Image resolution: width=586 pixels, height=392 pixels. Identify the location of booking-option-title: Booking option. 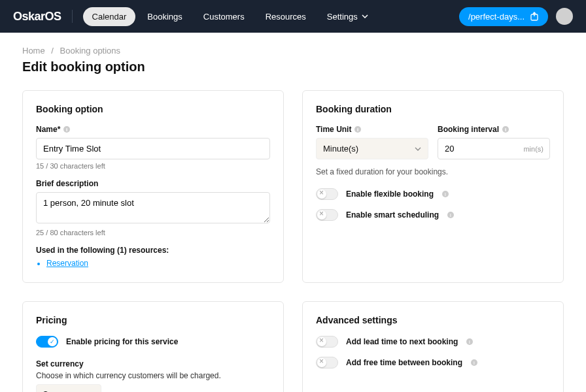
(153, 109).